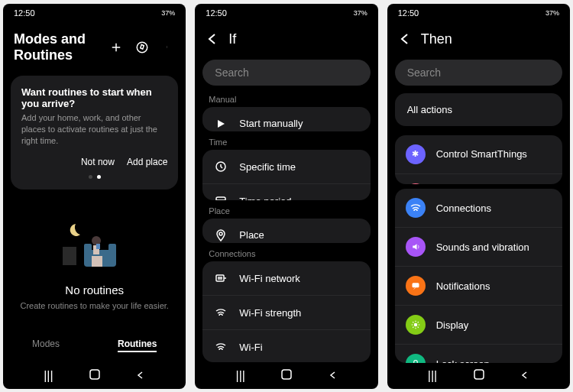  I want to click on msg-icon, so click(416, 286).